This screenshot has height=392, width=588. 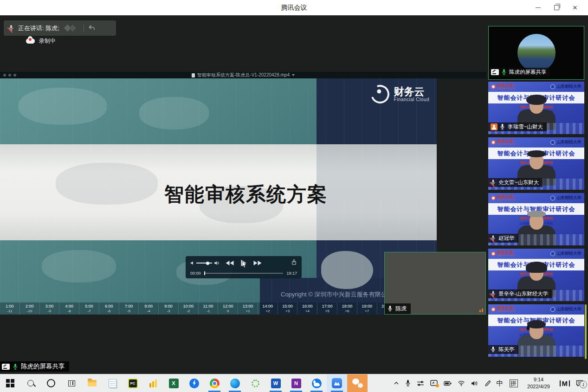 I want to click on taskbar-chrome, so click(x=214, y=383).